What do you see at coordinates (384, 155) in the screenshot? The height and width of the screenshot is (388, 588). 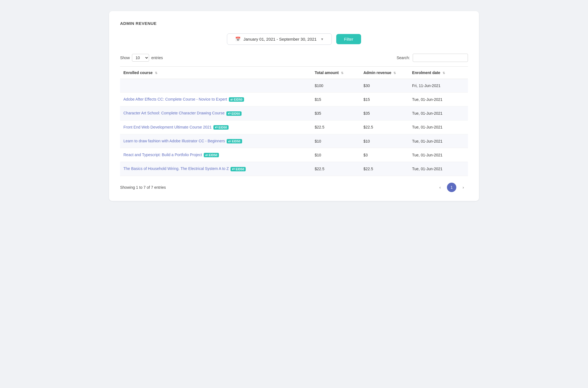 I see `cell-admin-revenue: $3` at bounding box center [384, 155].